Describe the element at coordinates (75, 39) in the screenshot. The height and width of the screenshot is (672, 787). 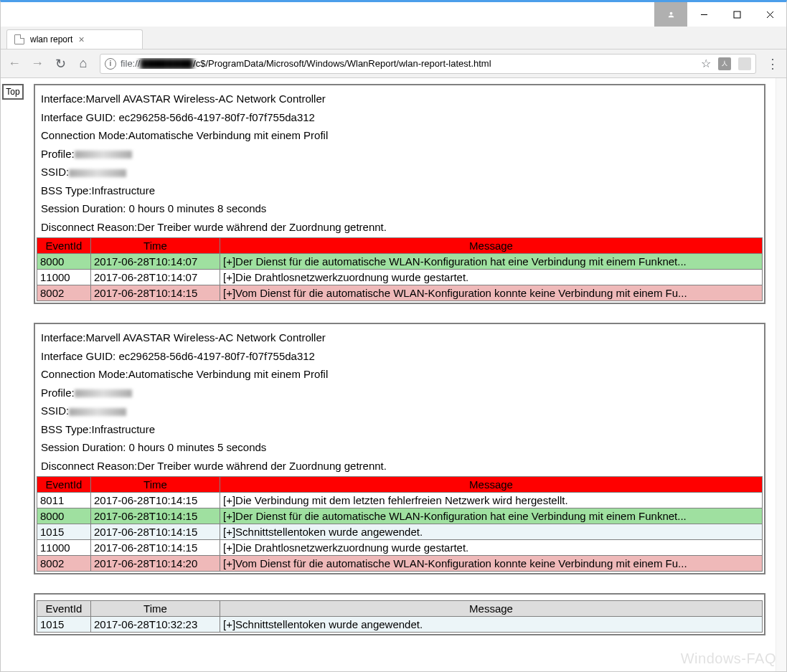
I see `browser-tab: wlan report ×` at that location.